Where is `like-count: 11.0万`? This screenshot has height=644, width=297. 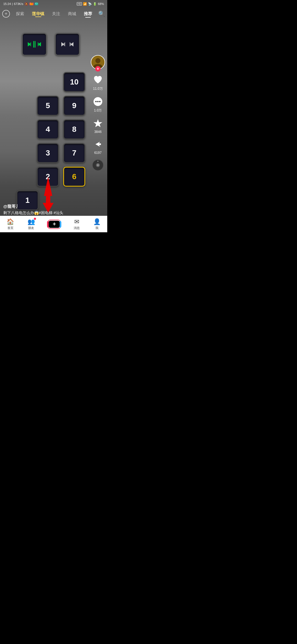
like-count: 11.0万 is located at coordinates (98, 89).